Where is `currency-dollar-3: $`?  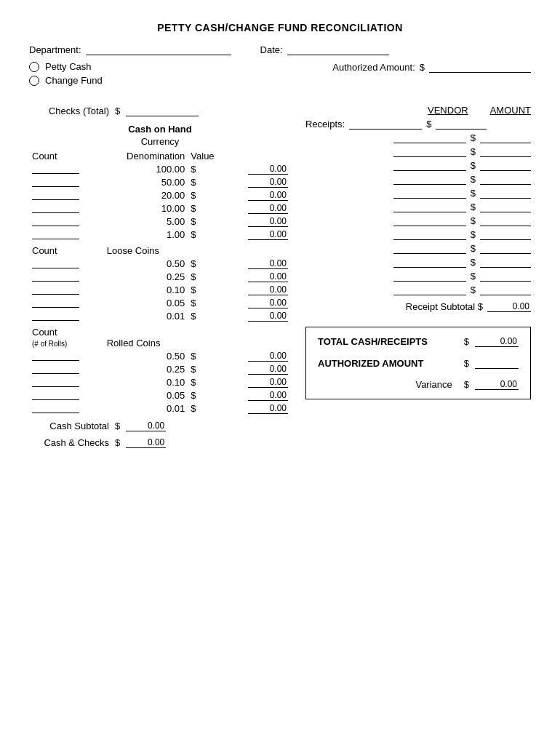
currency-dollar-3: $ is located at coordinates (207, 208).